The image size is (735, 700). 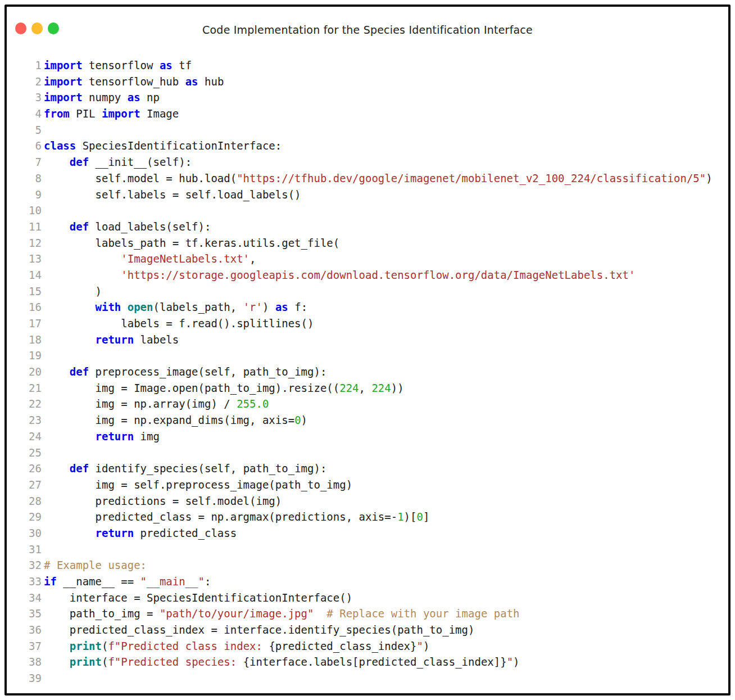 What do you see at coordinates (24, 647) in the screenshot?
I see `line-number: 37` at bounding box center [24, 647].